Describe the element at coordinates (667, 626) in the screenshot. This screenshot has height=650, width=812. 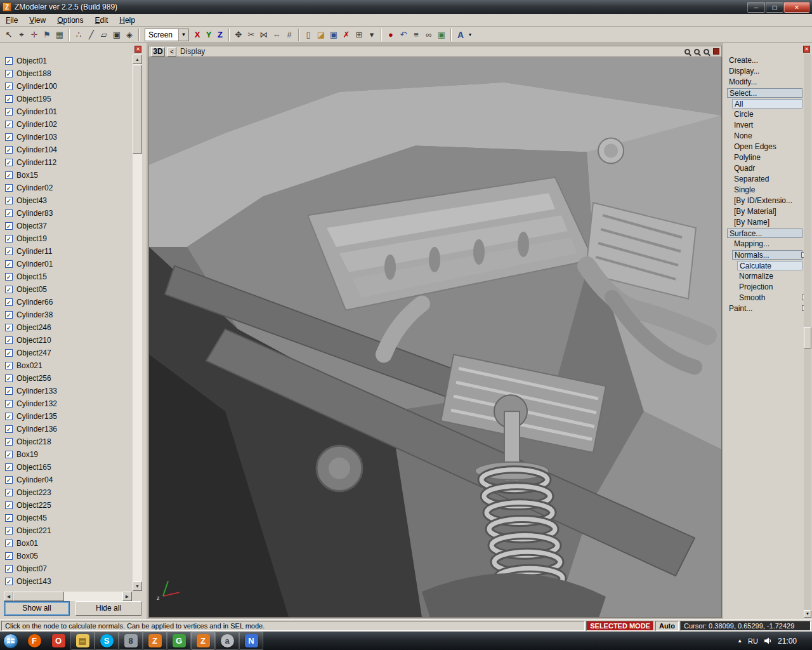
I see `auto-toggle: Auto` at that location.